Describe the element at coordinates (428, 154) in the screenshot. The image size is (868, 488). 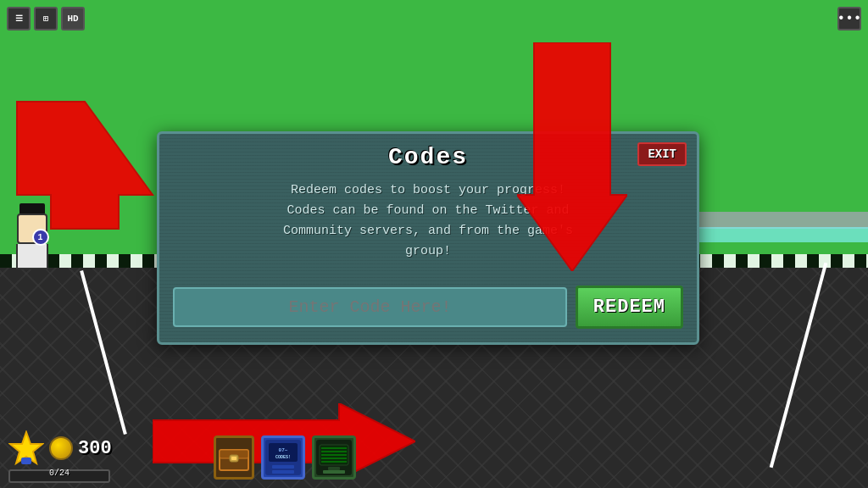
I see `modal-header: Codes EXIT` at that location.